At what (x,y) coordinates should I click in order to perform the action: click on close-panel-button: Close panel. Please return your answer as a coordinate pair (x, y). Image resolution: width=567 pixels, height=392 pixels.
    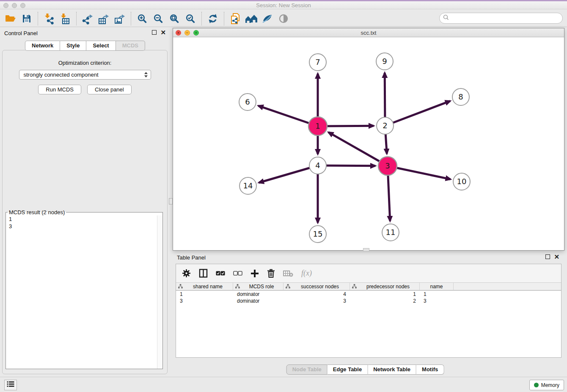
    Looking at the image, I should click on (109, 90).